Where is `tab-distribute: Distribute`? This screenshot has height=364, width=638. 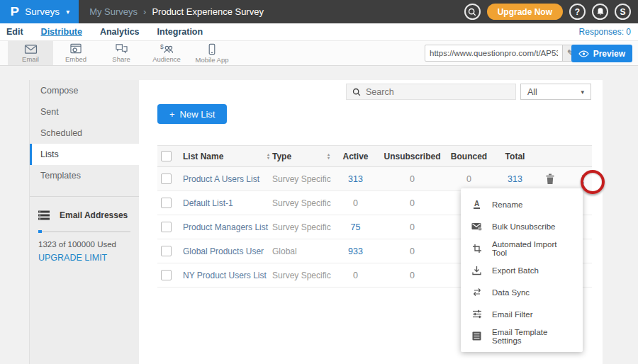 tab-distribute: Distribute is located at coordinates (62, 32).